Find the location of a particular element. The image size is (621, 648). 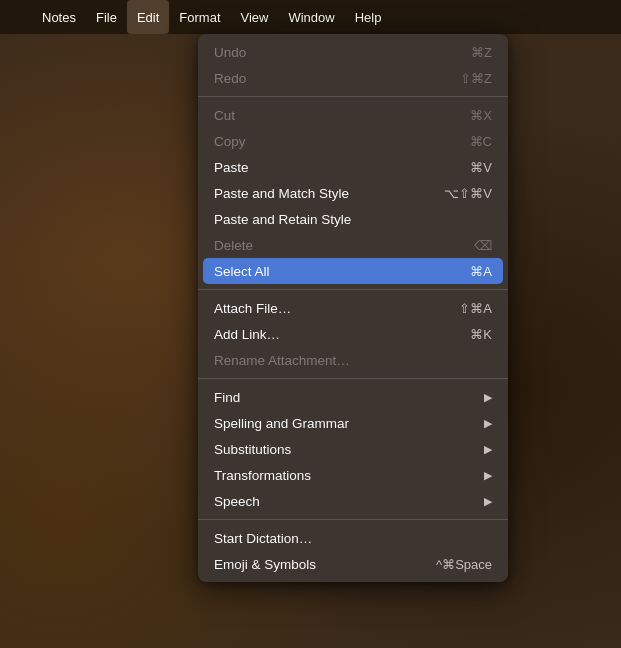

speech-label: Speech is located at coordinates (344, 502).